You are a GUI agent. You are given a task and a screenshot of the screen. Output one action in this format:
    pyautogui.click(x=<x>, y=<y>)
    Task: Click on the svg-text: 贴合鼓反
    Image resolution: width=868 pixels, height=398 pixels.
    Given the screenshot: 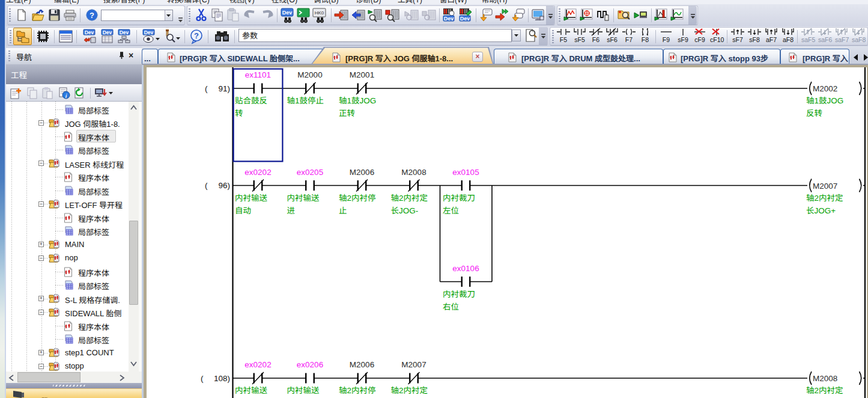 What is the action you would take?
    pyautogui.click(x=251, y=101)
    